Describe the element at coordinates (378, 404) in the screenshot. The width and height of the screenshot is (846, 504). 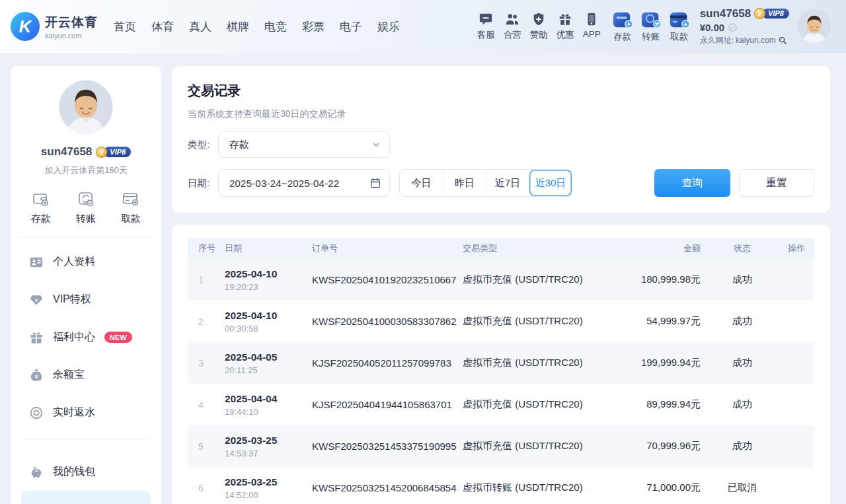
I see `row-order-number: KJSF202504041944105863701` at that location.